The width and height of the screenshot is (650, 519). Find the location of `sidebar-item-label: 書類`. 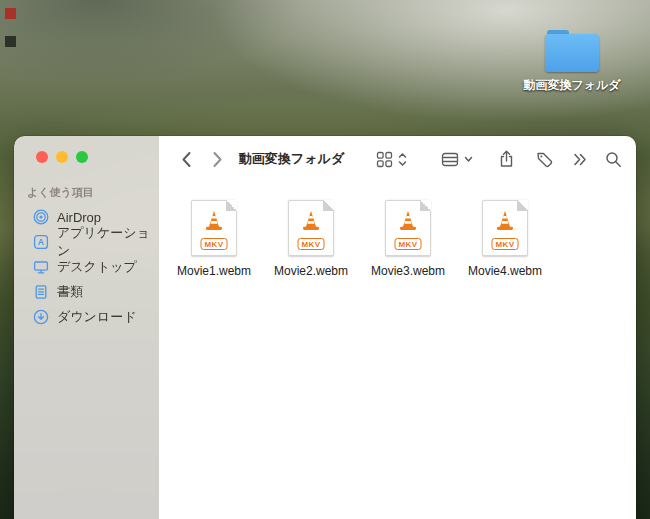

sidebar-item-label: 書類 is located at coordinates (70, 292).